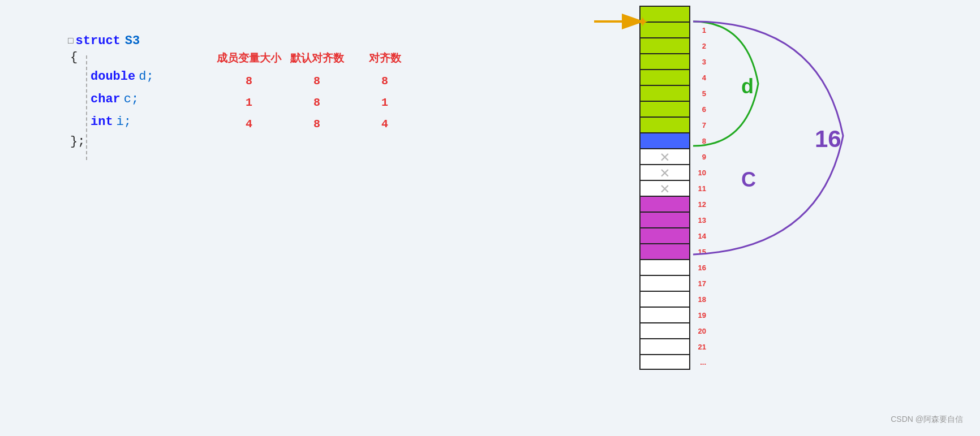 This screenshot has width=980, height=436. I want to click on cell-label-21: 21, so click(702, 347).